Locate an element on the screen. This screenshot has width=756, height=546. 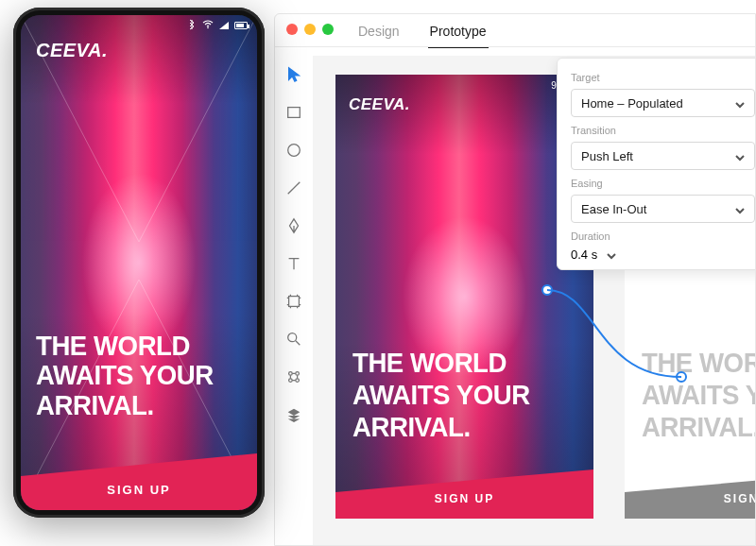
wire-source-handle is located at coordinates (547, 290).